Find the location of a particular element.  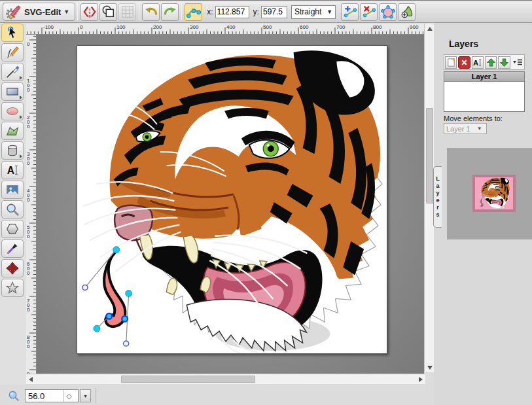

delete-layer-button is located at coordinates (464, 63).